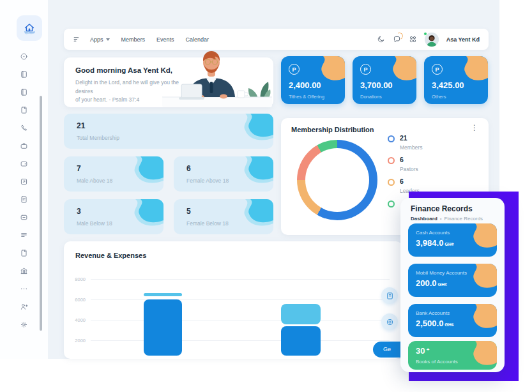  Describe the element at coordinates (133, 40) in the screenshot. I see `menu-item-members: Members` at that location.